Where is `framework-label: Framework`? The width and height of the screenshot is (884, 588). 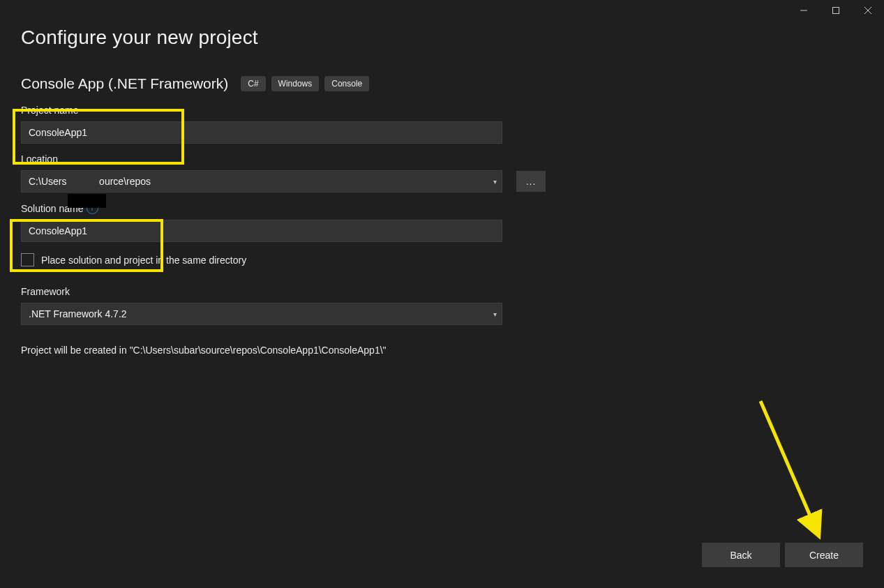 framework-label: Framework is located at coordinates (262, 292).